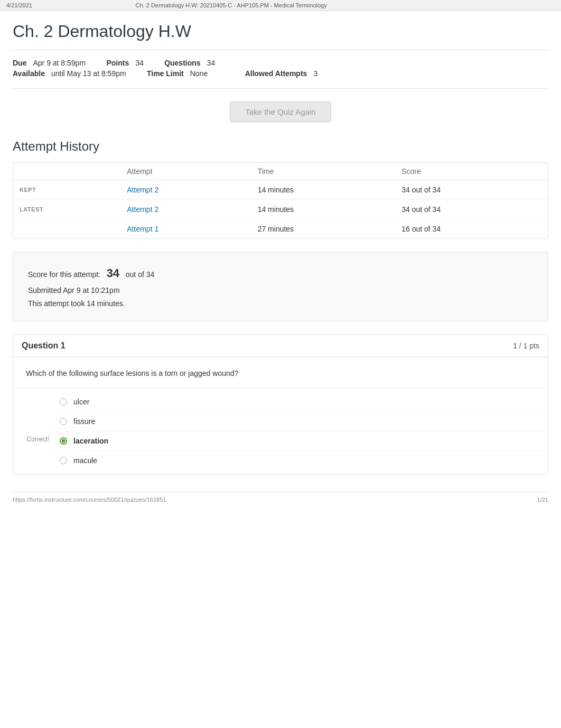 The image size is (561, 728). Describe the element at coordinates (182, 63) in the screenshot. I see `questions-label: Questions` at that location.